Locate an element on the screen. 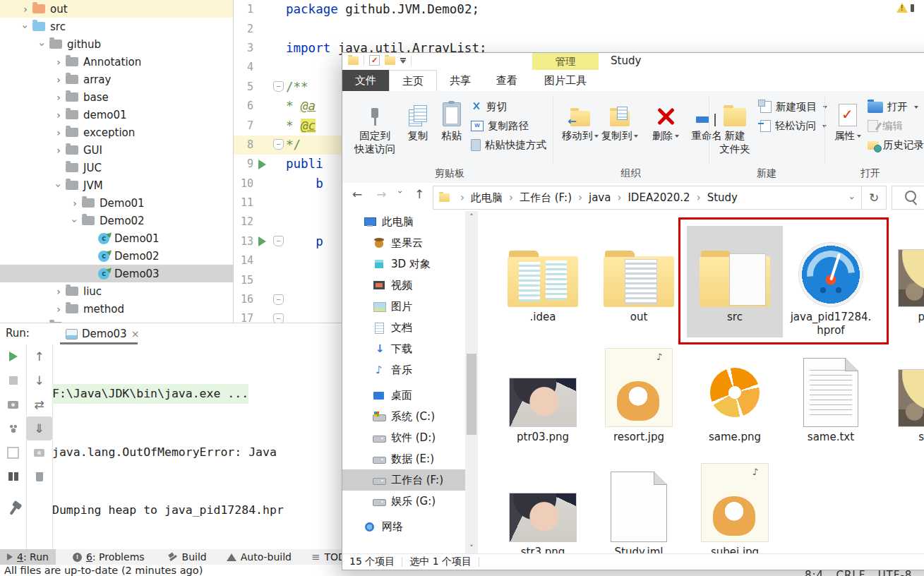 This screenshot has width=924, height=576. tree-row: Demo03 is located at coordinates (116, 274).